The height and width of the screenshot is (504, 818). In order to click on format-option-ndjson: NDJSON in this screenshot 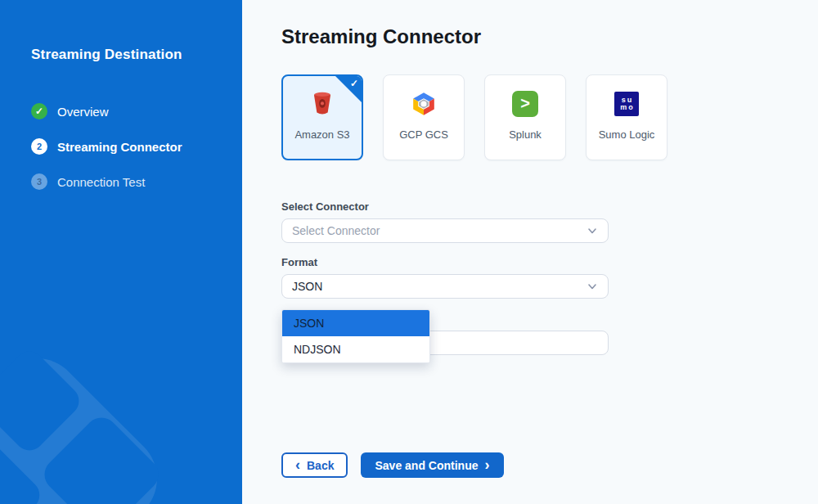, I will do `click(356, 349)`.